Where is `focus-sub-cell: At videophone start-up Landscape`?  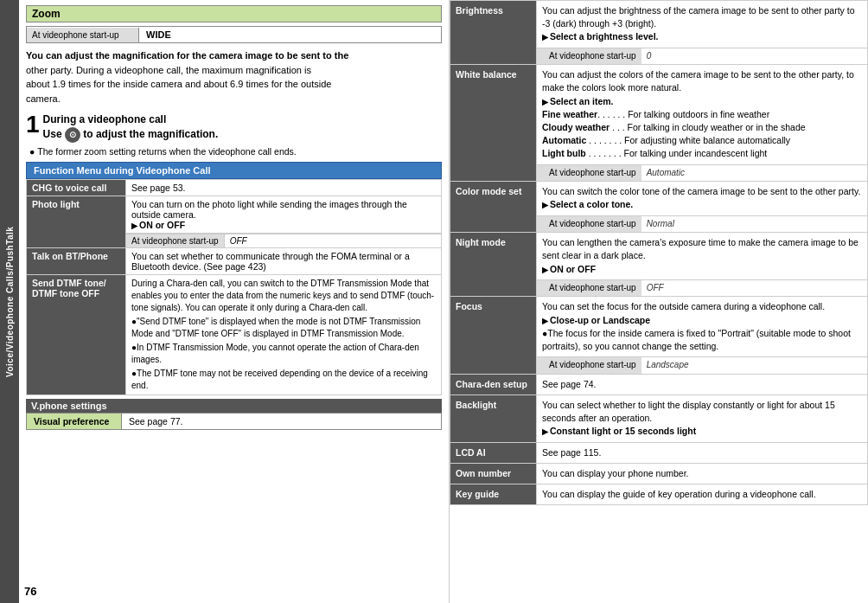 focus-sub-cell: At videophone start-up Landscape is located at coordinates (702, 366).